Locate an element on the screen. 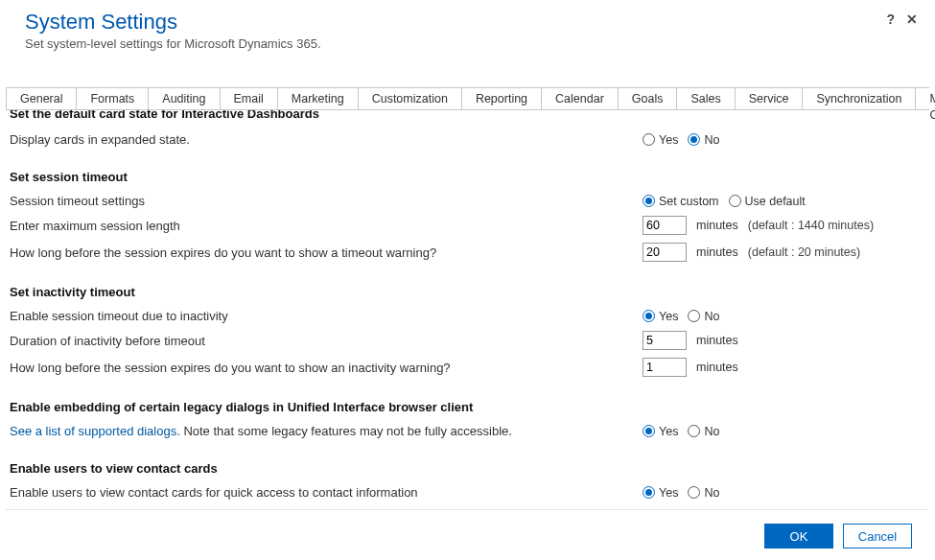 The height and width of the screenshot is (560, 935). tab-sales: Sales is located at coordinates (706, 99).